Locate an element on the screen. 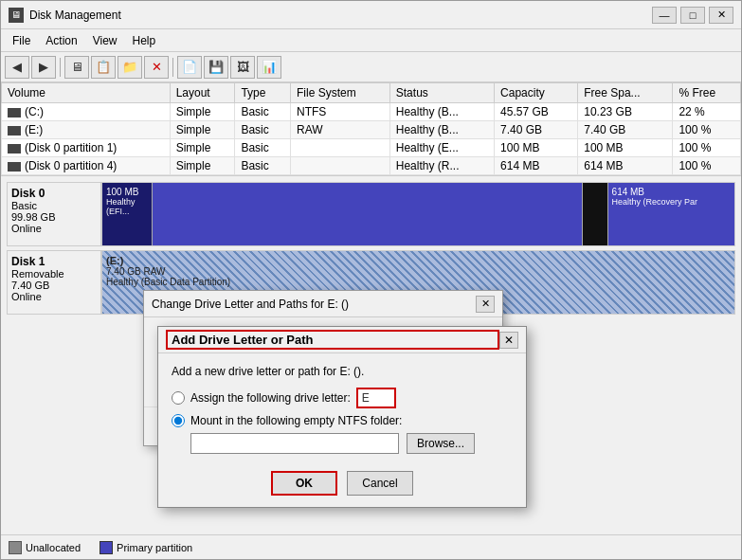 This screenshot has width=742, height=560. browse-button: Browse... is located at coordinates (441, 443).